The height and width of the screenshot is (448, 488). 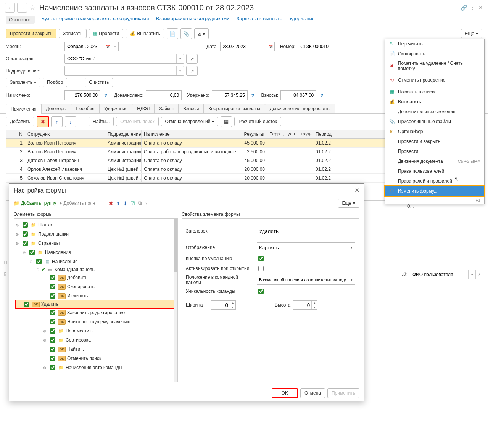 What do you see at coordinates (442, 275) in the screenshot?
I see `responsible-combo: ый: ▾↗` at bounding box center [442, 275].